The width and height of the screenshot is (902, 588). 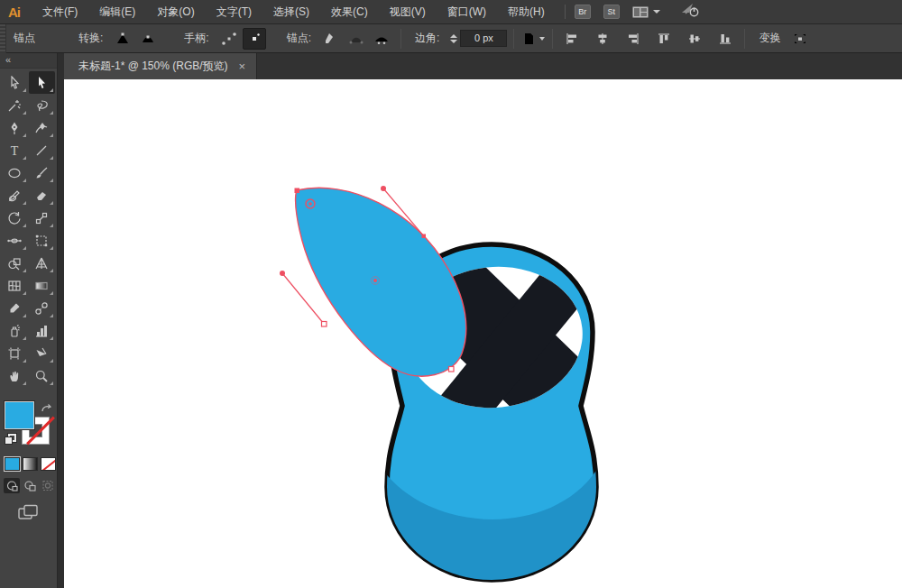 I want to click on none-fill-button, so click(x=49, y=464).